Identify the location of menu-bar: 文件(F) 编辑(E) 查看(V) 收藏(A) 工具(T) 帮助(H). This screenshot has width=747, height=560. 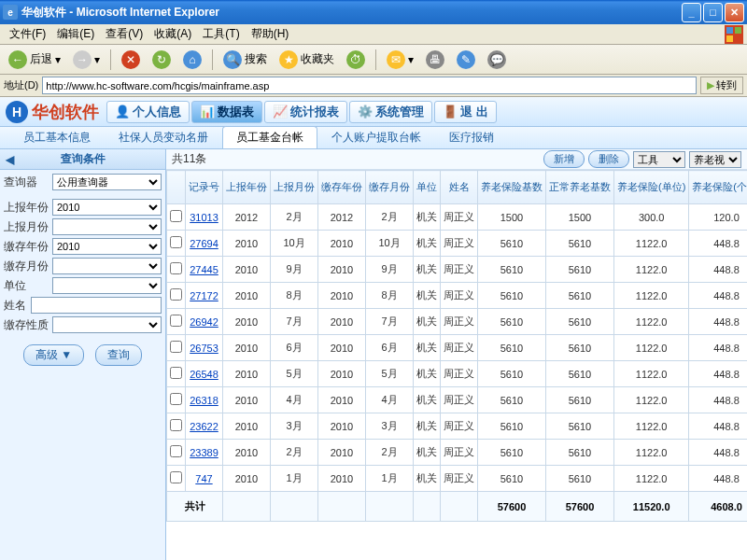
(374, 35).